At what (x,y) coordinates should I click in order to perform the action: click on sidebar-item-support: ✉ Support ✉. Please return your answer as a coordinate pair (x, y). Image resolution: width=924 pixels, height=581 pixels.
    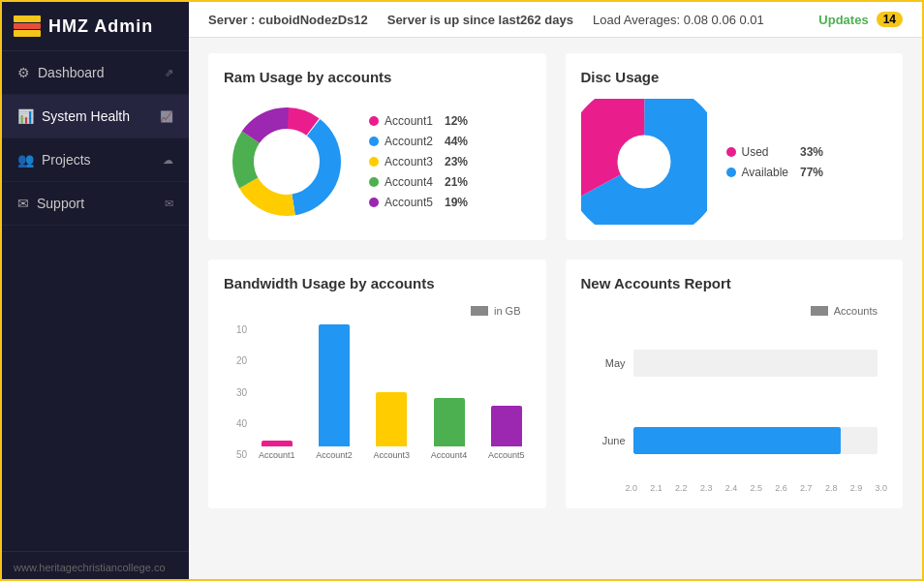
    Looking at the image, I should click on (95, 203).